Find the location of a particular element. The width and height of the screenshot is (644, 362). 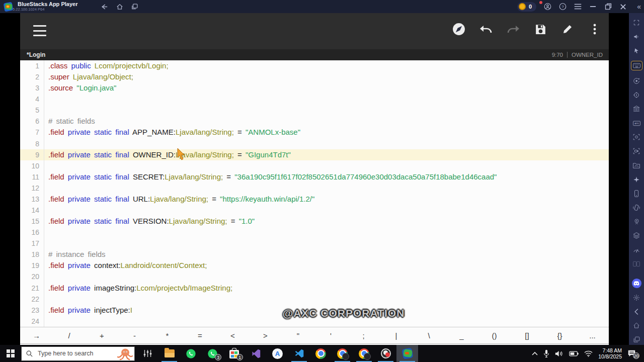

code-line: 2.super Ljava/lang/Object; is located at coordinates (314, 77).